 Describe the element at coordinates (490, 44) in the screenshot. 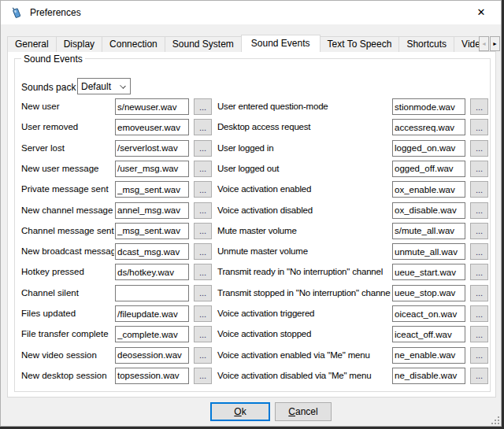

I see `tab-scroll-buttons: ◄ ►` at that location.